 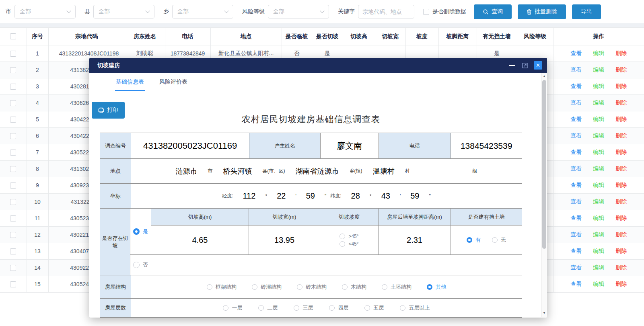 What do you see at coordinates (586, 12) in the screenshot?
I see `export-button: 导出` at bounding box center [586, 12].